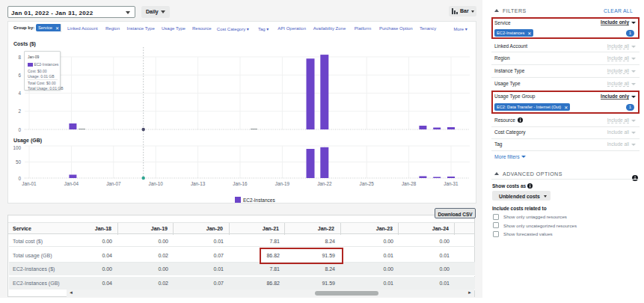 The height and width of the screenshot is (303, 644). Describe the element at coordinates (114, 184) in the screenshot. I see `svg-text: Jan-07` at that location.